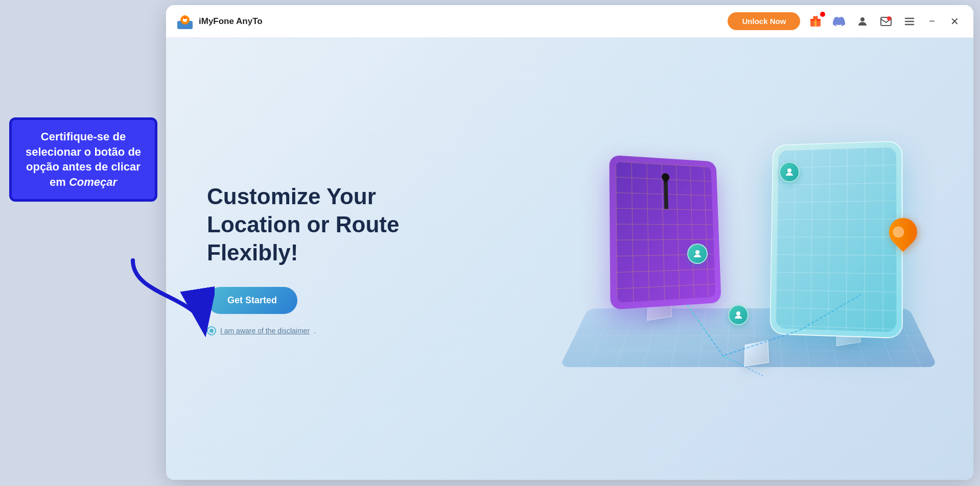  Describe the element at coordinates (862, 21) in the screenshot. I see `user-icon` at that location.